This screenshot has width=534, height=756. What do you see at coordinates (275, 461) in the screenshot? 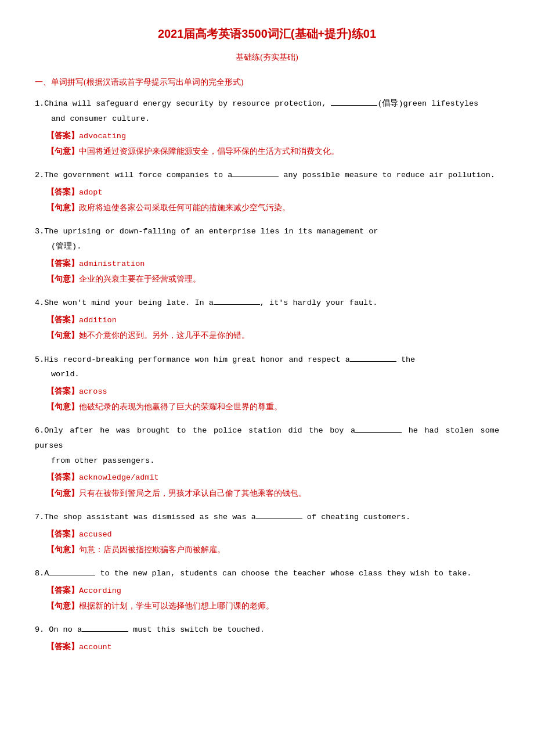
I see `q6-continuation: from other passengers.` at bounding box center [275, 461].